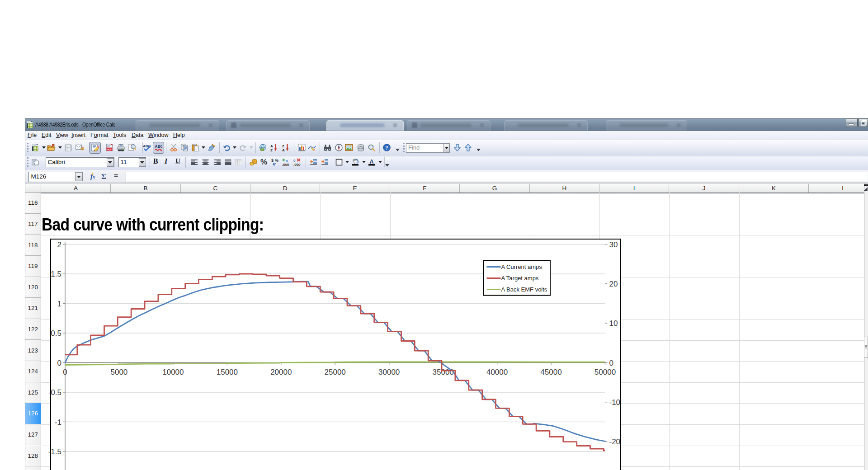  What do you see at coordinates (59, 245) in the screenshot?
I see `svg-text: 2` at bounding box center [59, 245].